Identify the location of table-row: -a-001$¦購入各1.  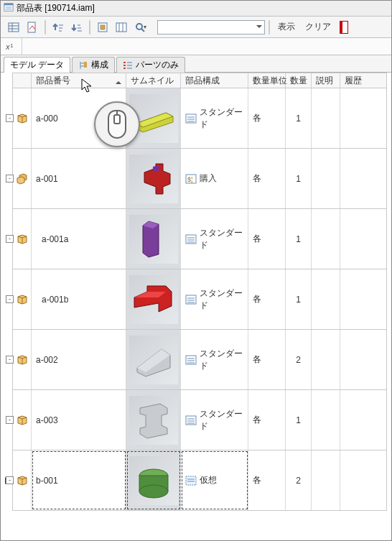
(200, 179).